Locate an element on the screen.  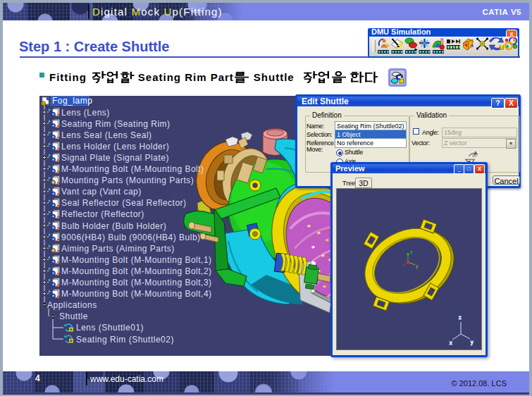
svg-text: 60° is located at coordinates (475, 156).